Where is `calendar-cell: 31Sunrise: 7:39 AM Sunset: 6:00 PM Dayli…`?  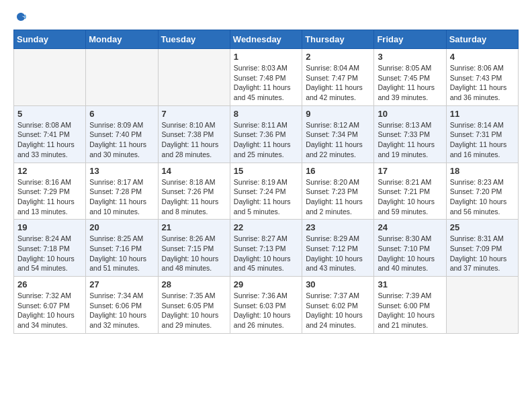
calendar-cell: 31Sunrise: 7:39 AM Sunset: 6:00 PM Dayli… is located at coordinates (410, 305).